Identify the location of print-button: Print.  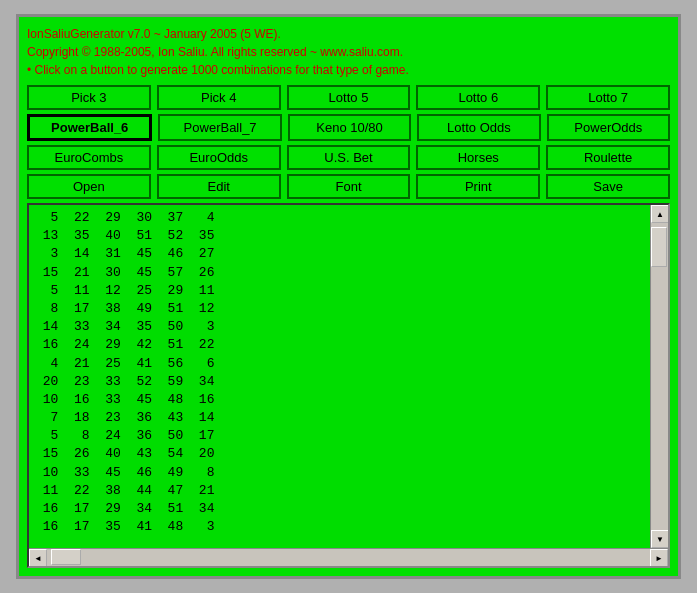
(478, 186).